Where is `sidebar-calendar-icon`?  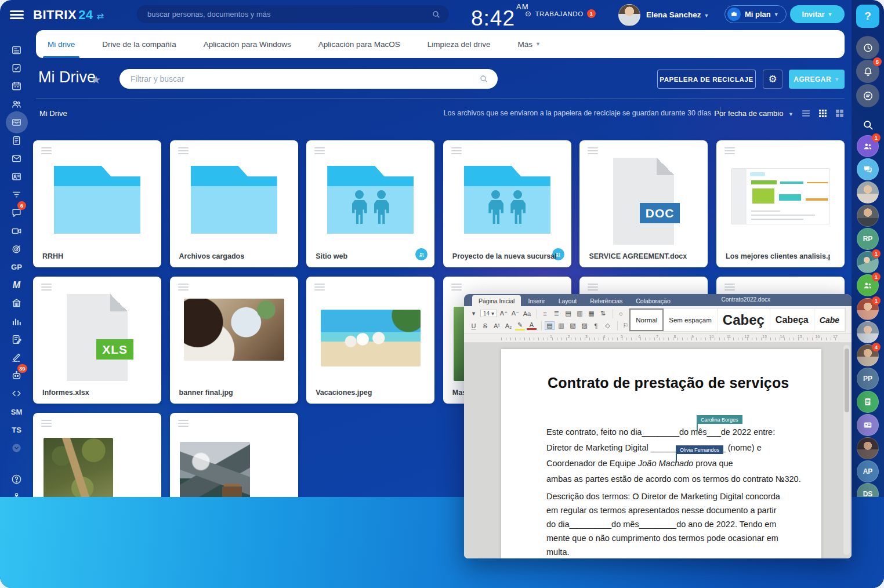 sidebar-calendar-icon is located at coordinates (16, 86).